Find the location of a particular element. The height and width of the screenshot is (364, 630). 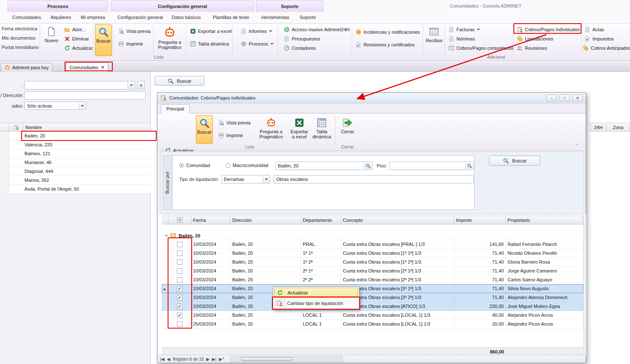

filter-search-button: Buscar is located at coordinates (515, 161).